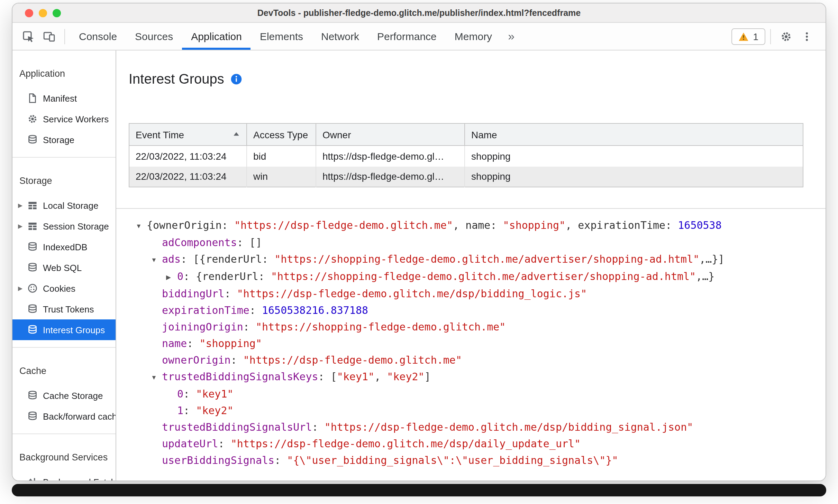 The width and height of the screenshot is (838, 504). Describe the element at coordinates (65, 36) in the screenshot. I see `toolbar-divider` at that location.